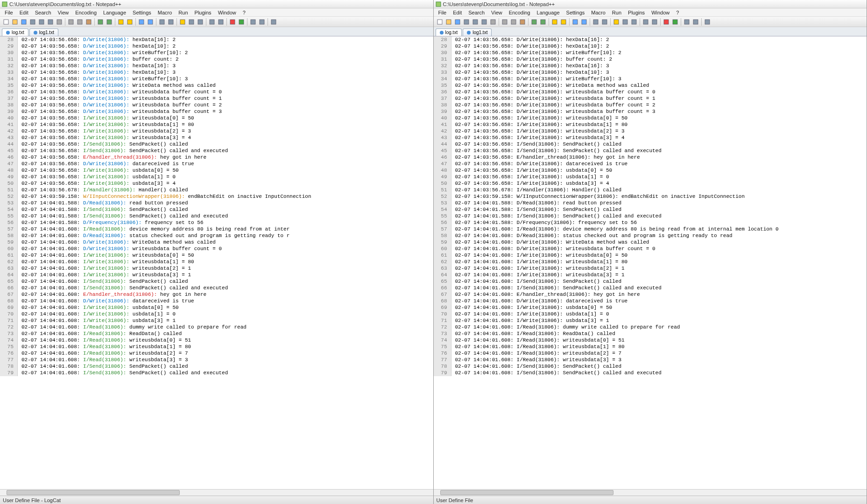 The width and height of the screenshot is (867, 504). Describe the element at coordinates (650, 492) in the screenshot. I see `hscroll-right` at that location.